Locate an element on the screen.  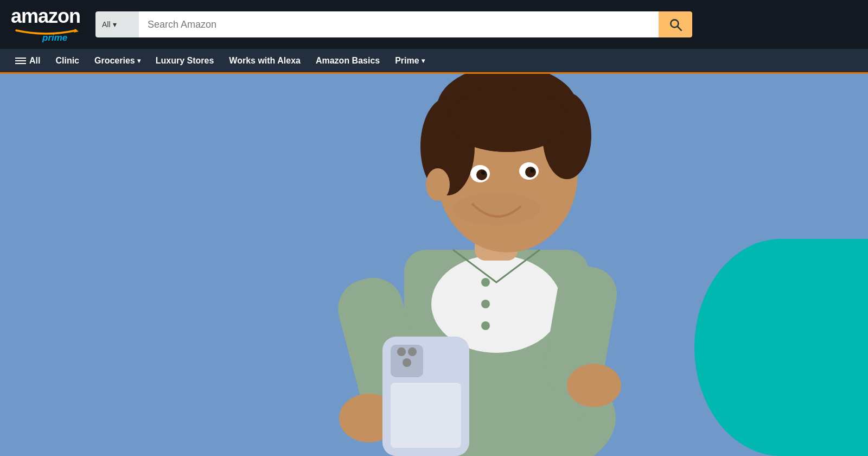
nav-item-amazon-basics: Amazon Basics is located at coordinates (348, 61).